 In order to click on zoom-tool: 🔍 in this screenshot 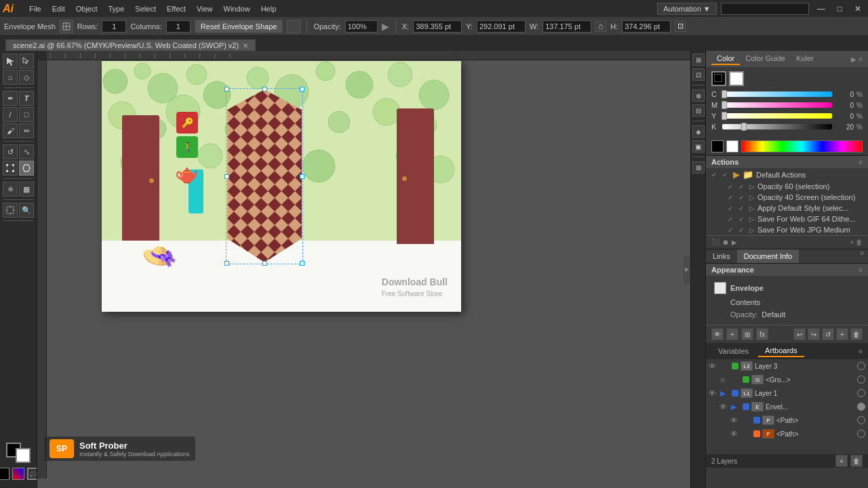, I will do `click(26, 210)`.